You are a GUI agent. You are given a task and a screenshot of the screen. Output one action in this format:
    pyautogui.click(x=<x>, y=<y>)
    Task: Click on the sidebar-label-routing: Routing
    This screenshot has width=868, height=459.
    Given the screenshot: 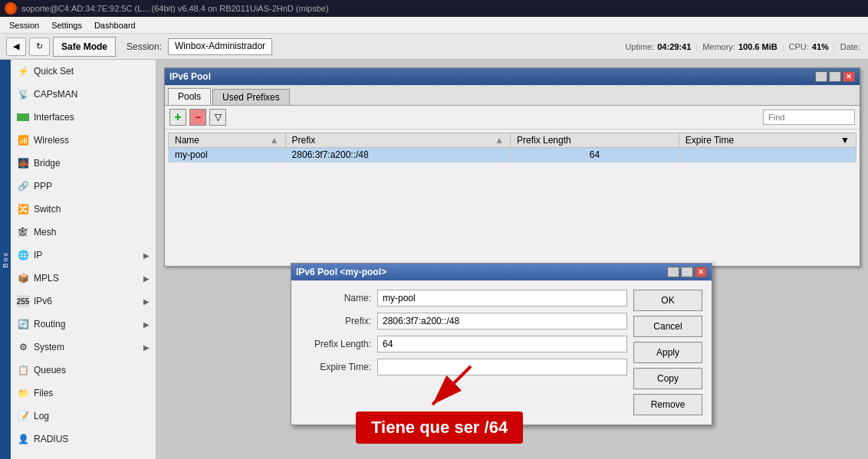 What is the action you would take?
    pyautogui.click(x=49, y=324)
    